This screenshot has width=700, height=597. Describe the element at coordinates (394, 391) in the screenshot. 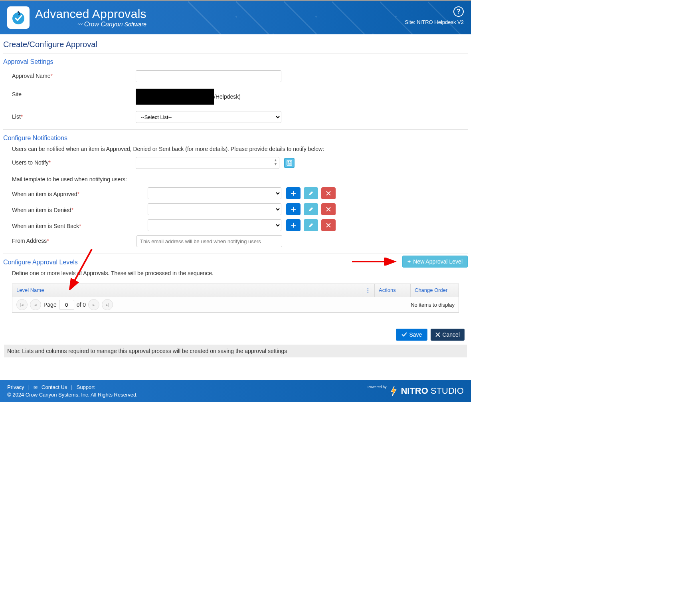

I see `bolt-icon` at that location.